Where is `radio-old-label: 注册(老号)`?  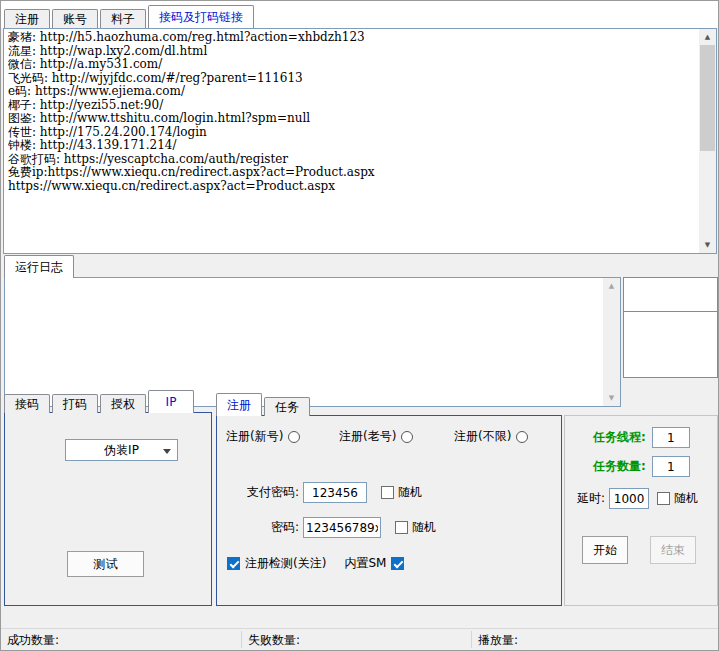 radio-old-label: 注册(老号) is located at coordinates (368, 436).